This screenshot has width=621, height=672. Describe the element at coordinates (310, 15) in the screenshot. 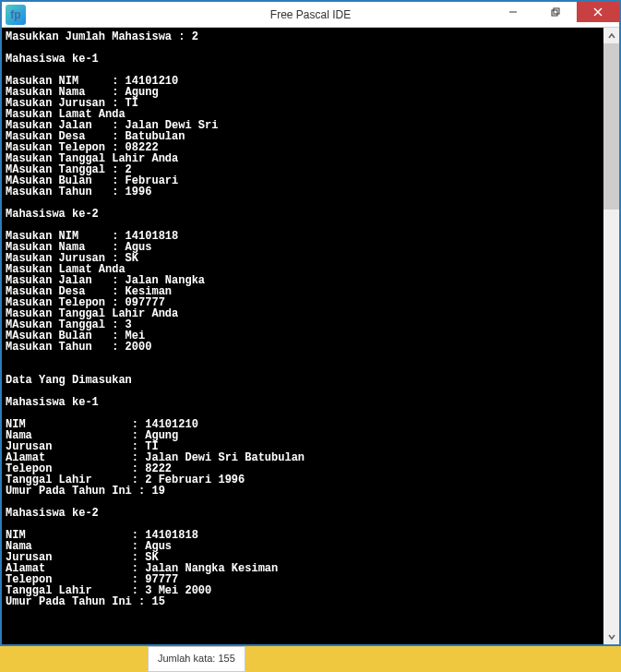

I see `titlebar: fp Free Pascal IDE` at that location.